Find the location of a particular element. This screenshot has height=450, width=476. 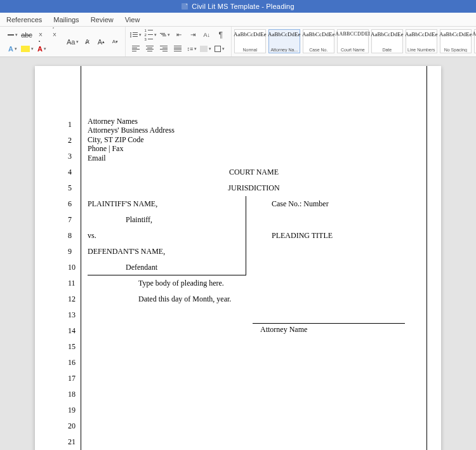

align-center-button is located at coordinates (150, 49).